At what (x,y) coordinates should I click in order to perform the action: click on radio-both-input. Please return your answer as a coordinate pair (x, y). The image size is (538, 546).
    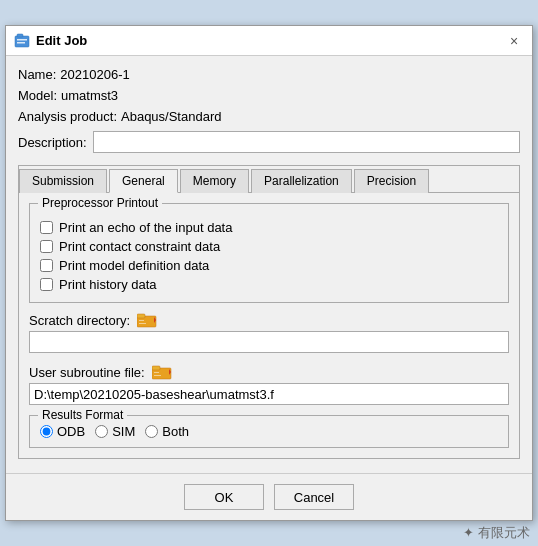
    Looking at the image, I should click on (152, 432).